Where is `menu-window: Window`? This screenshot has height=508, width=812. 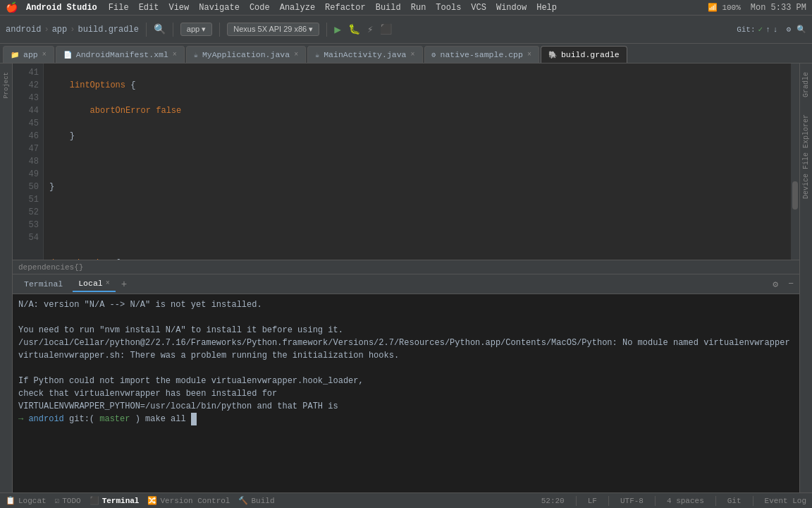 menu-window: Window is located at coordinates (512, 8).